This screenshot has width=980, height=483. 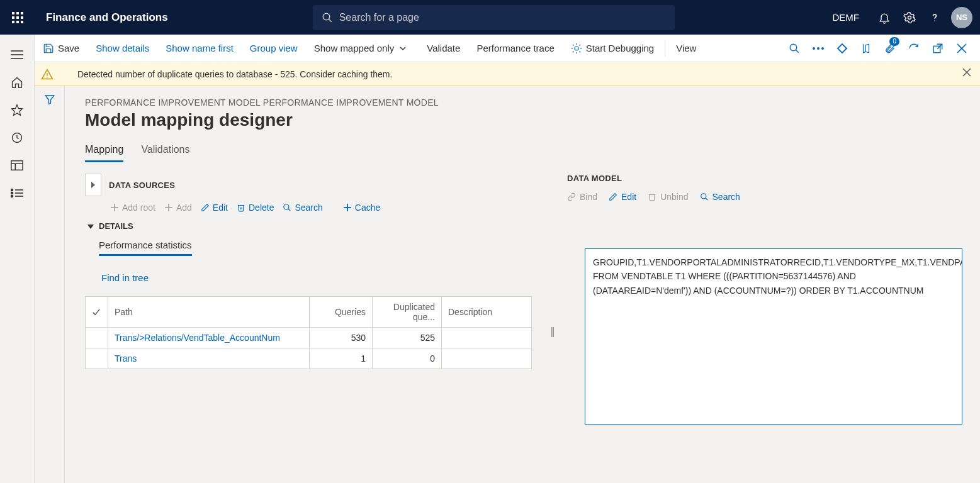 I want to click on delete-button: Delete, so click(x=256, y=208).